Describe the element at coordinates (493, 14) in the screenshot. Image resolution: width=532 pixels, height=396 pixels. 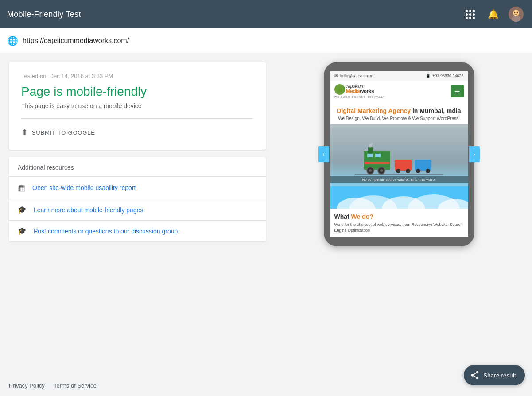
I see `header-actions: 🔔` at that location.